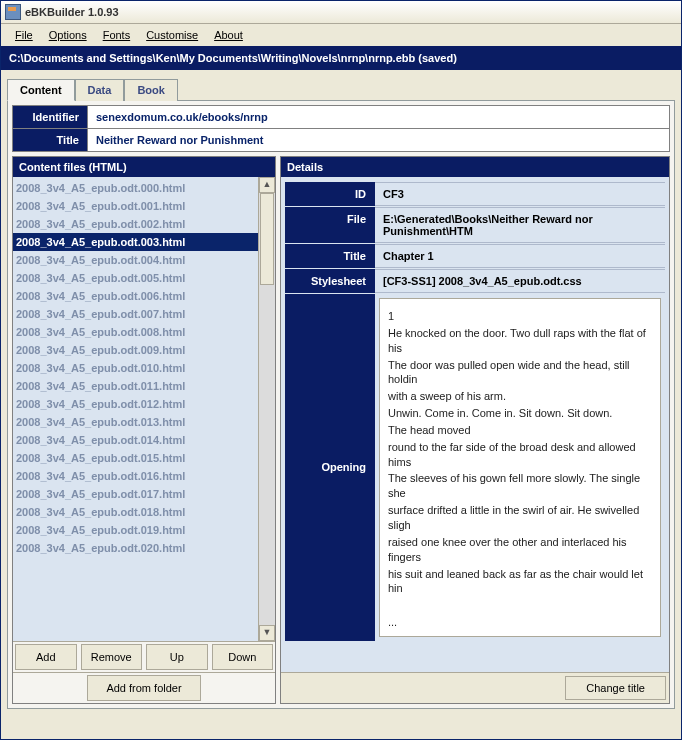 This screenshot has width=682, height=740. What do you see at coordinates (72, 12) in the screenshot?
I see `window-title: eBKBuilder 1.0.93` at bounding box center [72, 12].